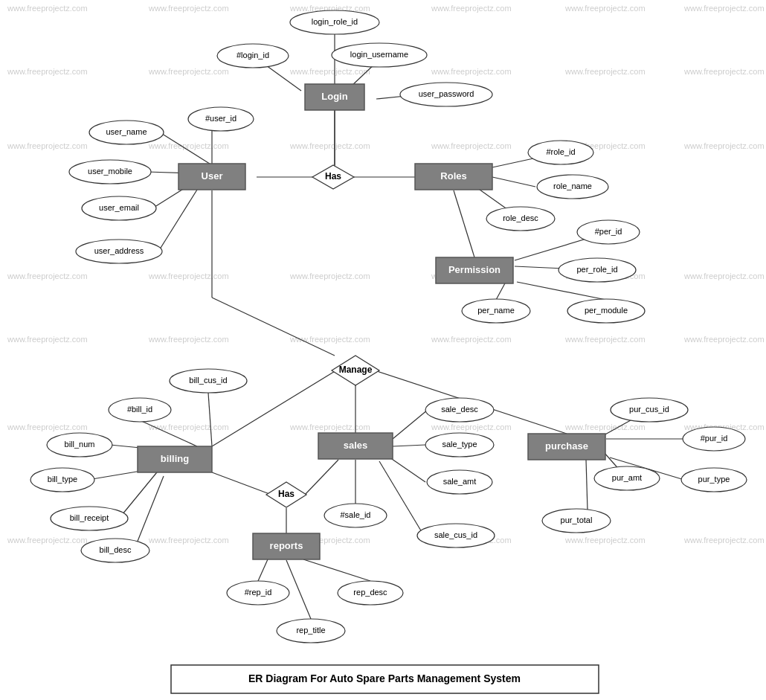  I want to click on attr-rep-id-label: #rep_id, so click(259, 592).